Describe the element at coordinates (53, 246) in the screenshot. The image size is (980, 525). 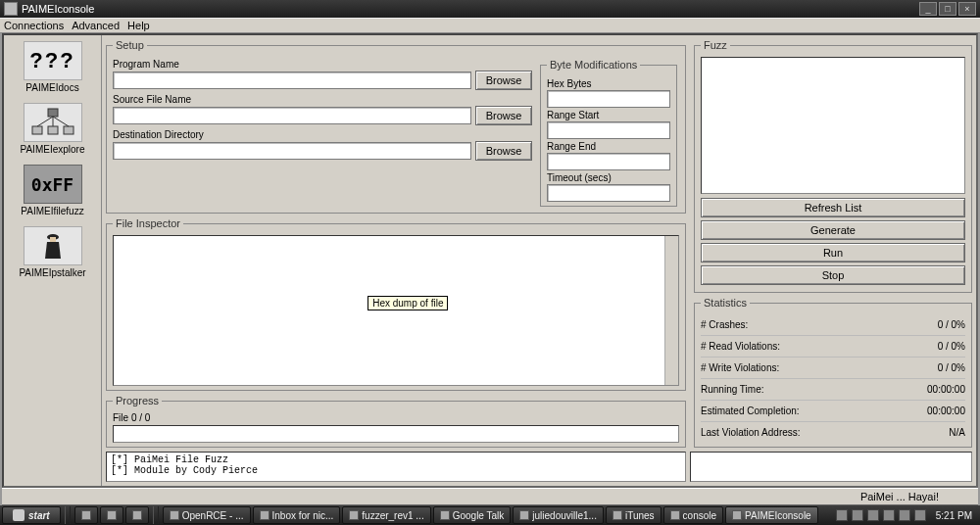
I see `pstalker-icon` at that location.